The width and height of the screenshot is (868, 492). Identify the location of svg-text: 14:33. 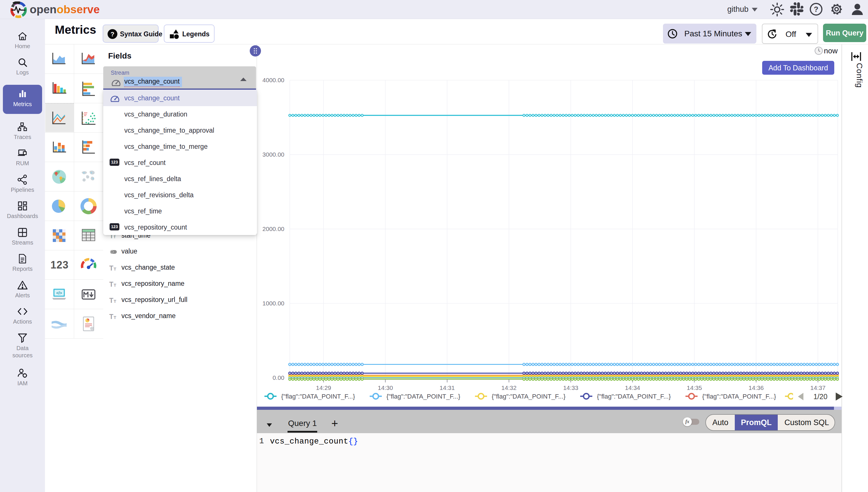
(571, 388).